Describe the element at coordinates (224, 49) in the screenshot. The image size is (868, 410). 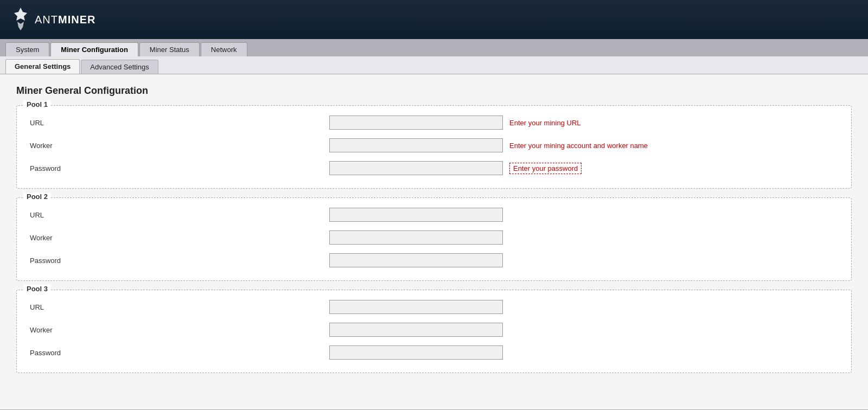
I see `nav-tab-network: Network` at that location.